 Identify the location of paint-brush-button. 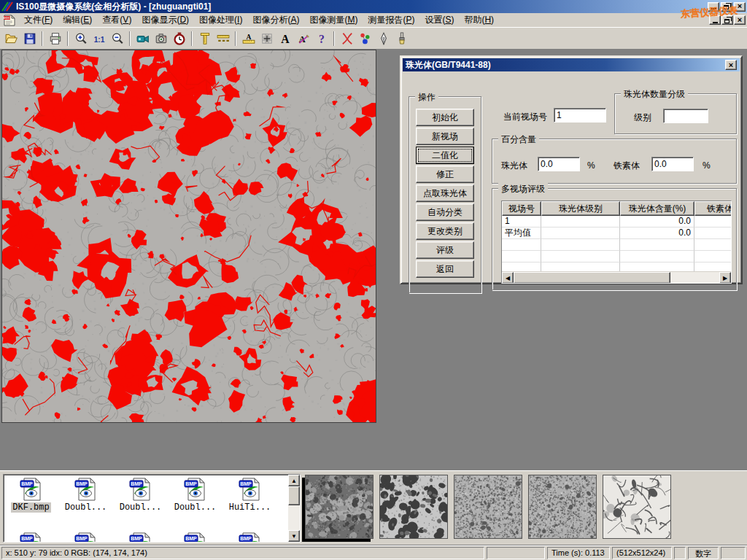
(401, 39).